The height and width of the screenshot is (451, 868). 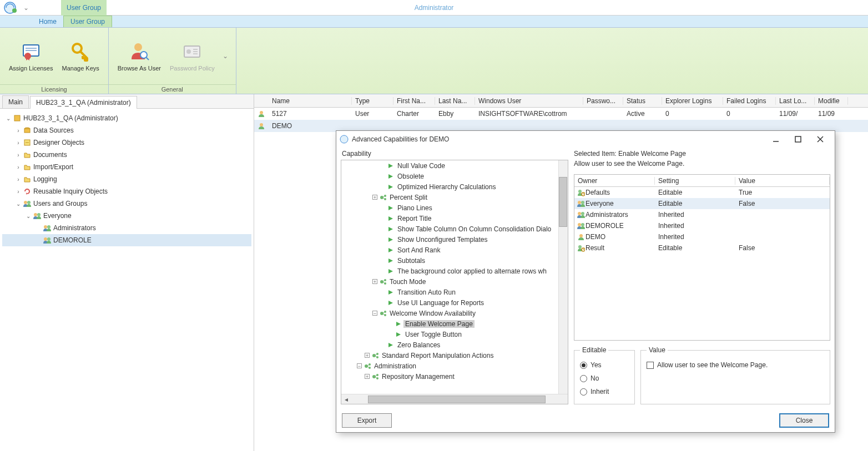 I want to click on owner-row: DefaultsEditableTrue, so click(x=702, y=192).